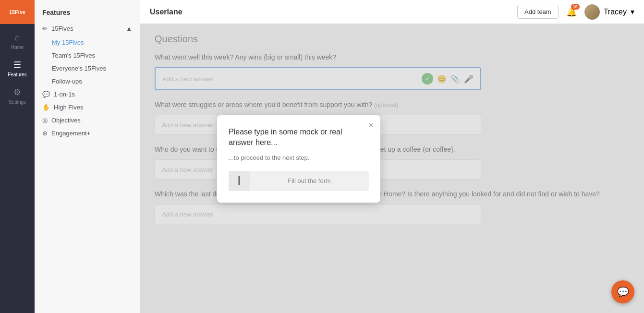 The height and width of the screenshot is (313, 644). Describe the element at coordinates (45, 133) in the screenshot. I see `engagement-icon: ⊕` at that location.